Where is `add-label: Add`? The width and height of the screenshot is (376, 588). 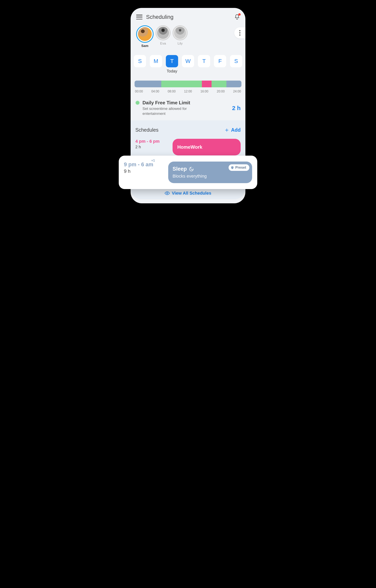
add-label: Add is located at coordinates (236, 130).